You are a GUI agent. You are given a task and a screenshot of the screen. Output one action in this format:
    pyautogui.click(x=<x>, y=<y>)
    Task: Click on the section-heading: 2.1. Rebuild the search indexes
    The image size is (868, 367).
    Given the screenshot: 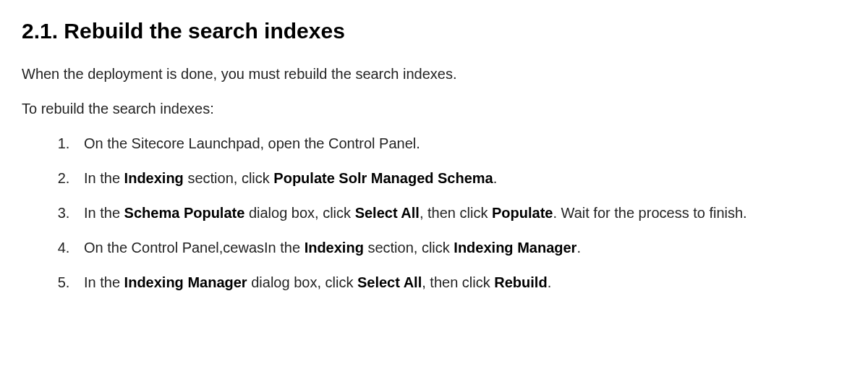 What is the action you would take?
    pyautogui.click(x=434, y=30)
    